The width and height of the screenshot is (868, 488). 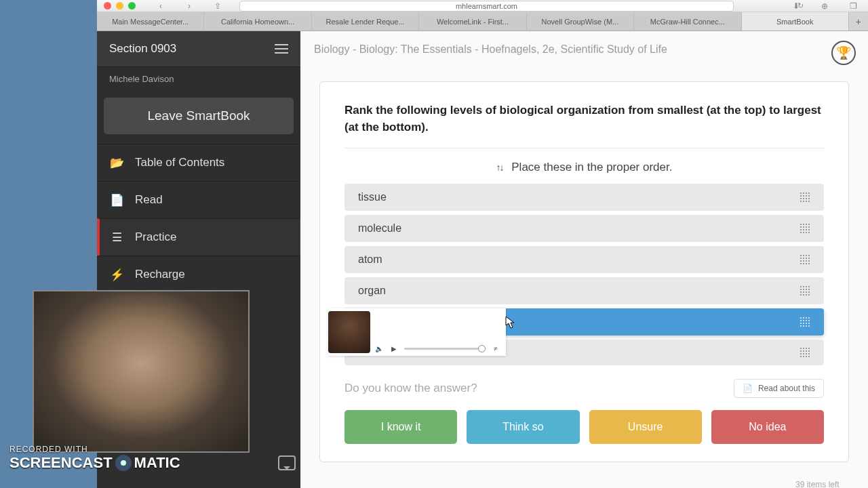 I want to click on items-left: 39 items left, so click(x=818, y=484).